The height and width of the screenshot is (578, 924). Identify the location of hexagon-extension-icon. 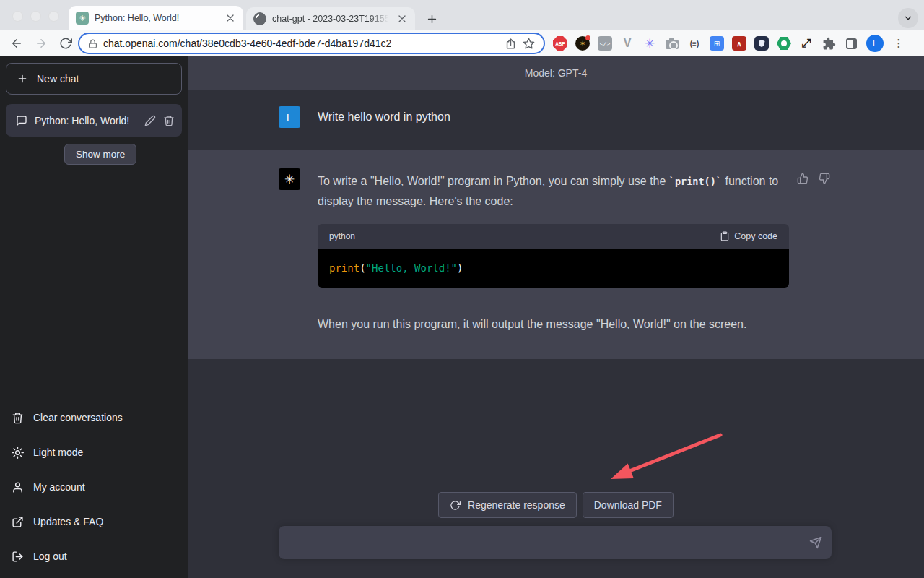
(784, 43).